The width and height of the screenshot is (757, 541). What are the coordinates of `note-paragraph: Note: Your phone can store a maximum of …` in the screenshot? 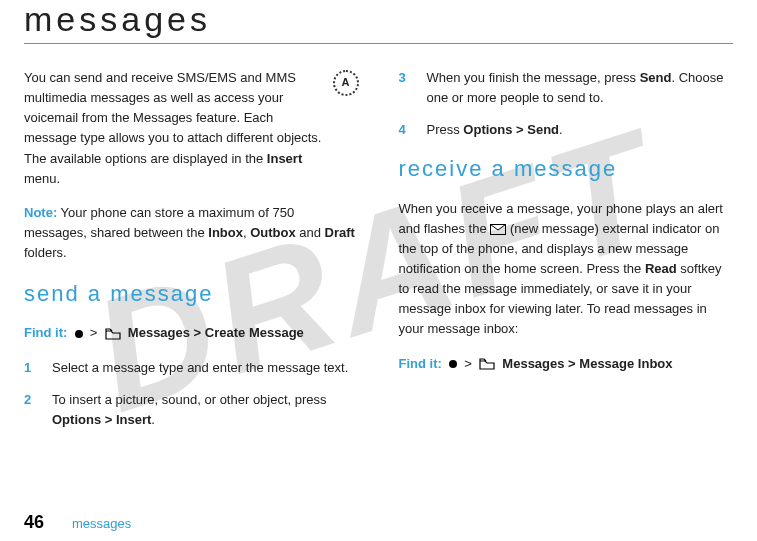 It's located at (192, 233).